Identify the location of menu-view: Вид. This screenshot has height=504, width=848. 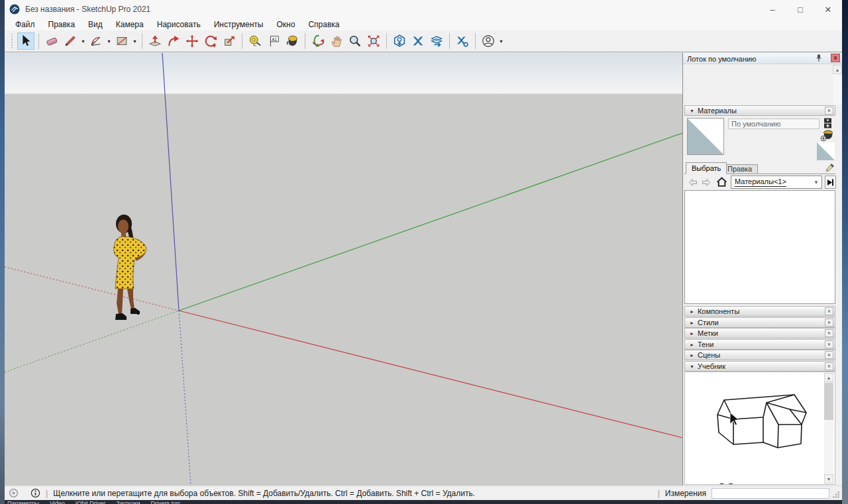
(95, 25).